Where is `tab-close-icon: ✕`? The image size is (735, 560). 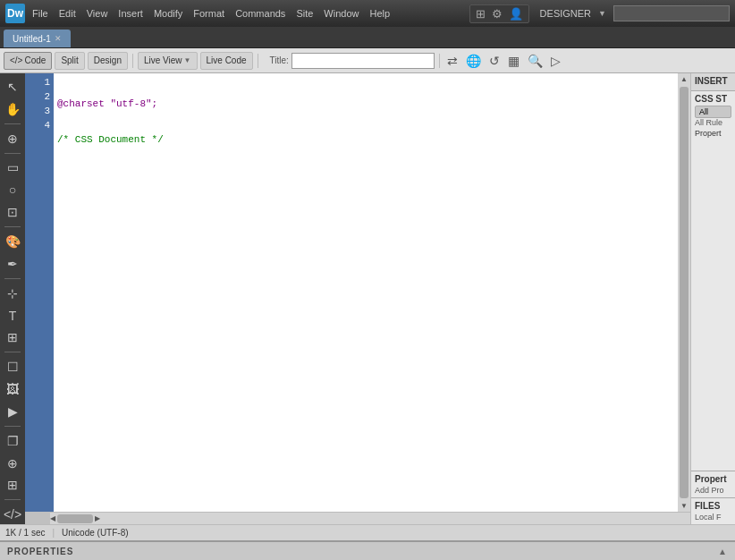 tab-close-icon: ✕ is located at coordinates (58, 38).